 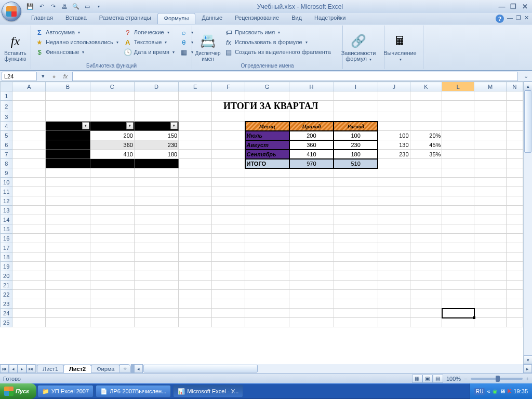 I want to click on cell-E18, so click(x=195, y=257).